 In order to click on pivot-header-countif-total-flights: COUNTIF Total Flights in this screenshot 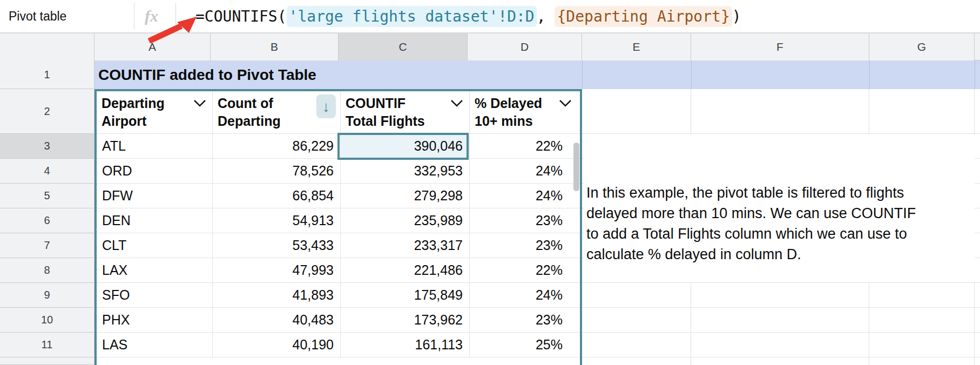, I will do `click(405, 112)`.